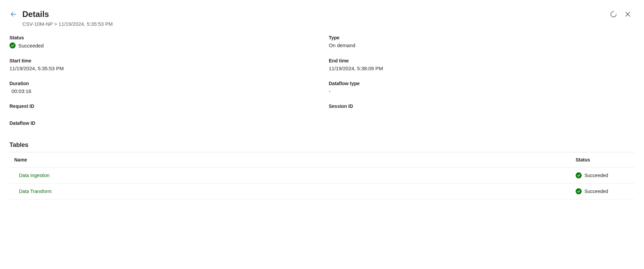 This screenshot has width=644, height=269. Describe the element at coordinates (322, 191) in the screenshot. I see `table-row: Data Transform Succeeded` at that location.